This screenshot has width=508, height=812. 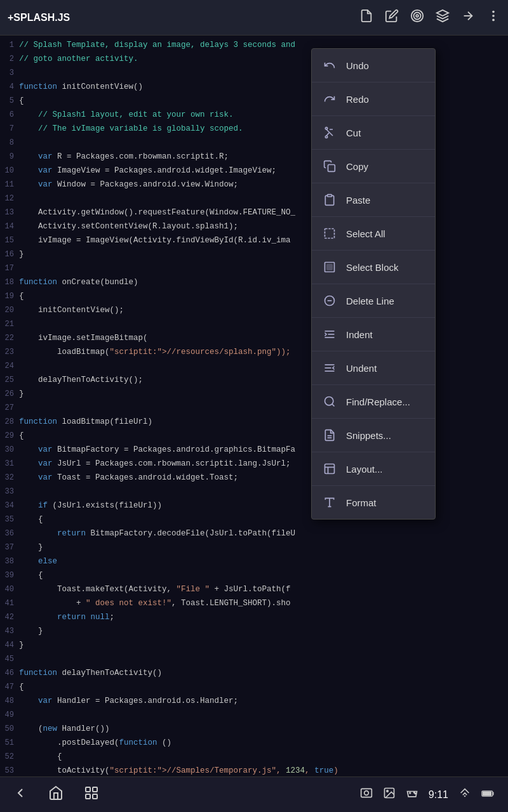 What do you see at coordinates (373, 335) in the screenshot?
I see `menu-item-indent: Indent` at bounding box center [373, 335].